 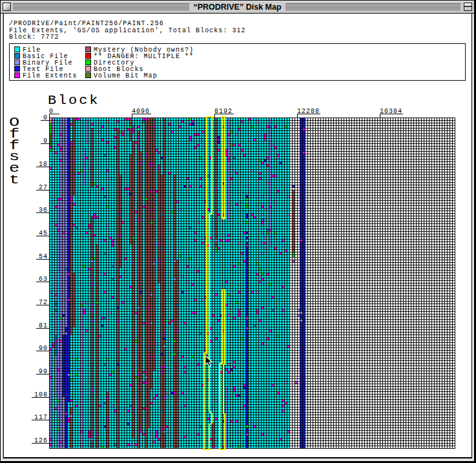 I want to click on svg-text: 9, so click(x=45, y=141).